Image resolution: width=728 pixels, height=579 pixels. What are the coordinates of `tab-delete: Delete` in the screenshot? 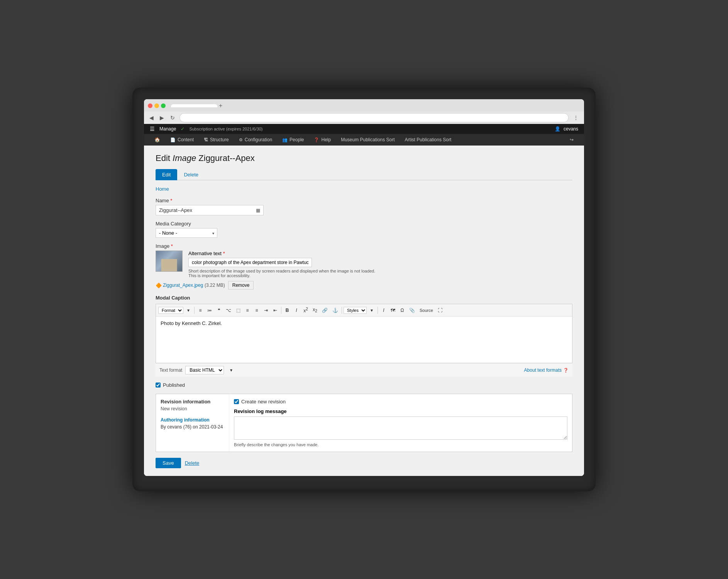 It's located at (191, 174).